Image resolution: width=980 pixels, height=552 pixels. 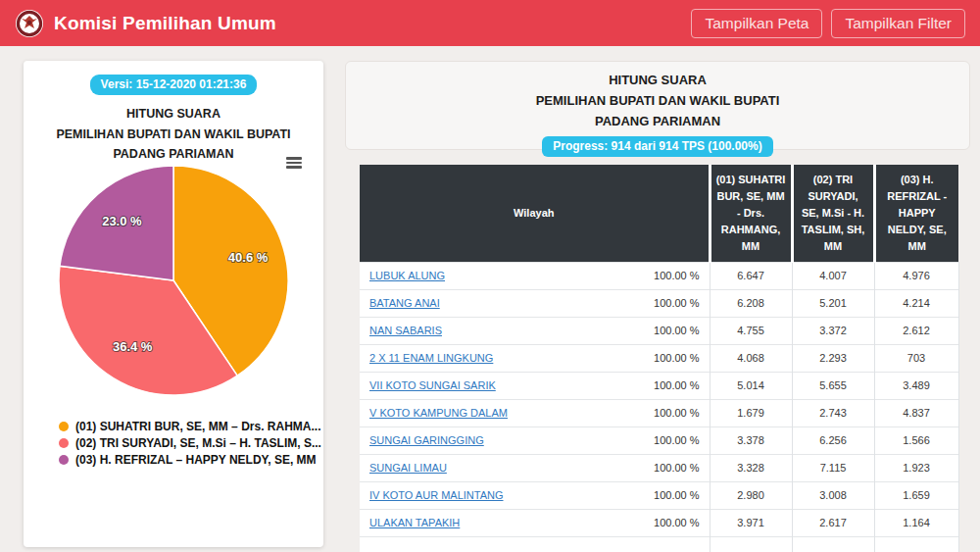 I want to click on chart-title-line-3: PADANG PARIAMAN, so click(x=173, y=155).